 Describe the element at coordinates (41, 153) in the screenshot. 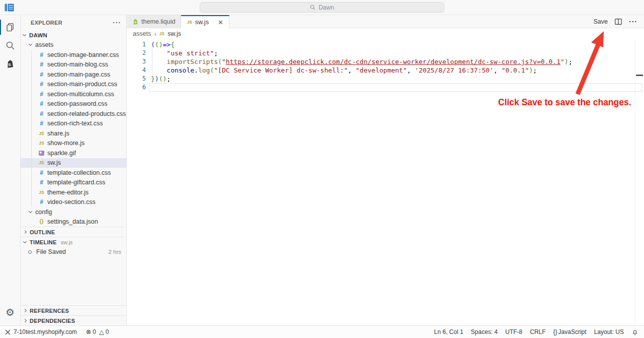

I see `img-file-icon` at that location.